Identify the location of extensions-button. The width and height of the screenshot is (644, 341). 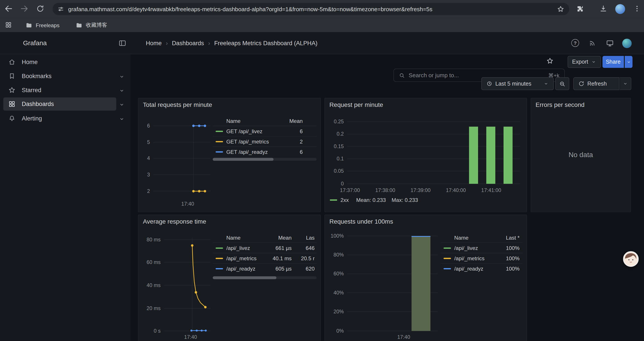
(580, 9).